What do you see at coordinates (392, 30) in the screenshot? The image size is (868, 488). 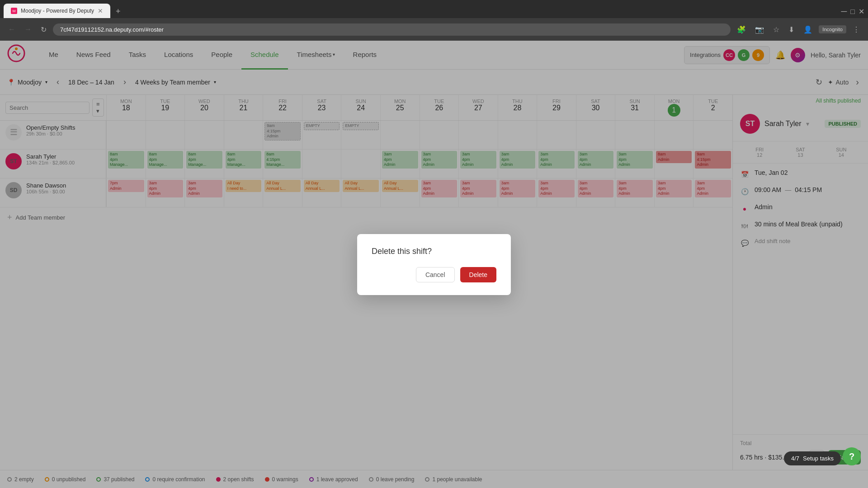 I see `url-bar` at bounding box center [392, 30].